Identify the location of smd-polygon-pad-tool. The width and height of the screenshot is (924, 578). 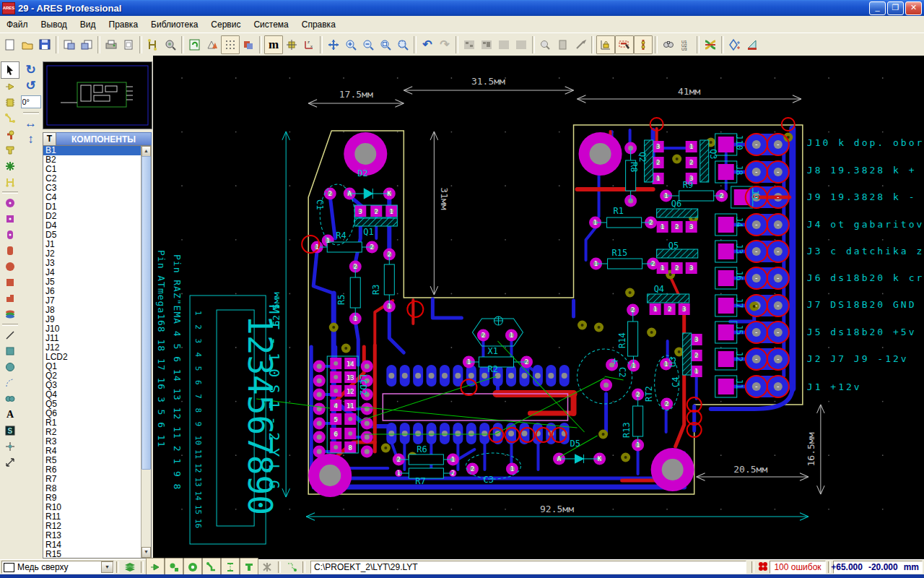
(10, 298).